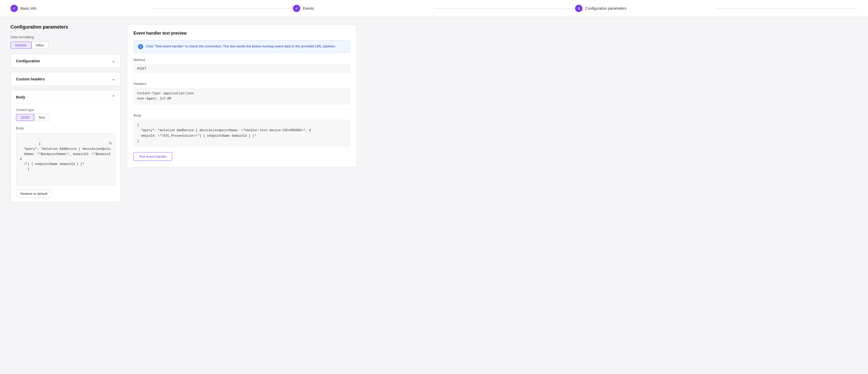 Image resolution: width=868 pixels, height=374 pixels. Describe the element at coordinates (65, 79) in the screenshot. I see `custom-headers-accordion: Custom headers ⌄` at that location.